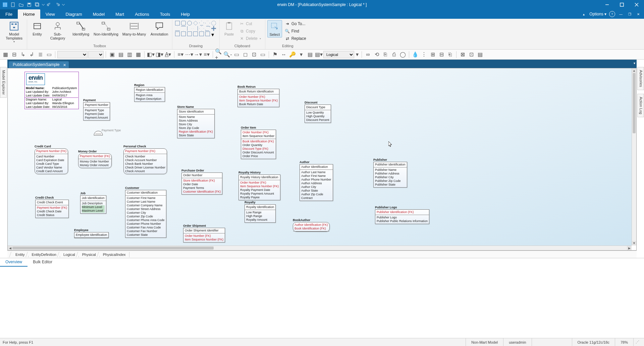 This screenshot has height=346, width=644. Describe the element at coordinates (95, 159) in the screenshot. I see `entity-money_order: Money OrderPayment Number (FK)Money Orde…` at that location.